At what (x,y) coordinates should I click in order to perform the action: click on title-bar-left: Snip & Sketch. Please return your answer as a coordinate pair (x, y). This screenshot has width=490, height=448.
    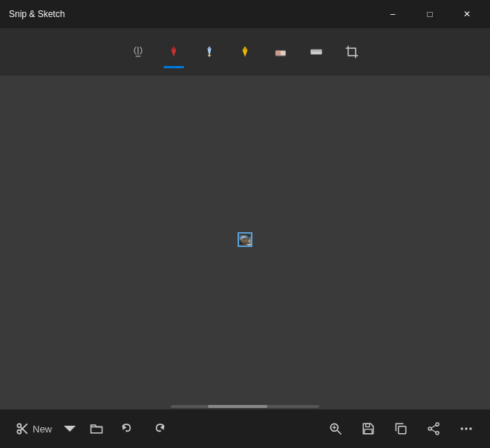
    Looking at the image, I should click on (37, 14).